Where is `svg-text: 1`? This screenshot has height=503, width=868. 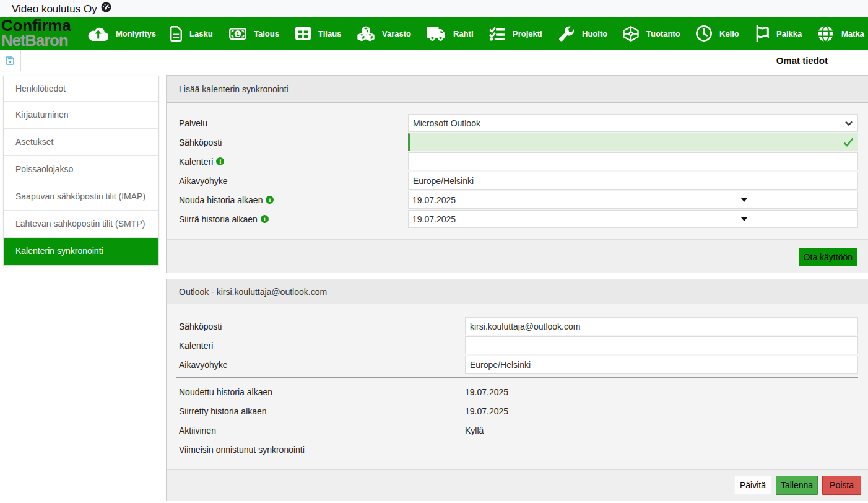
svg-text: 1 is located at coordinates (238, 33).